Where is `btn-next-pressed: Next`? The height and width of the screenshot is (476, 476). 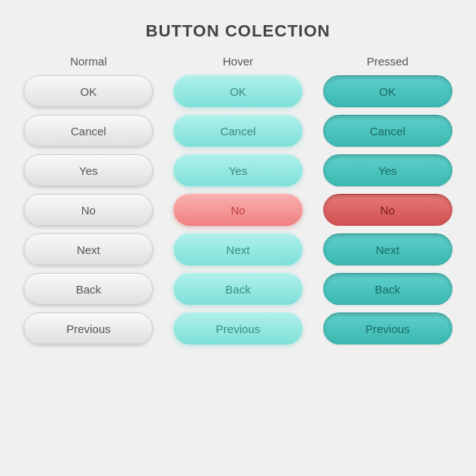 btn-next-pressed: Next is located at coordinates (388, 249).